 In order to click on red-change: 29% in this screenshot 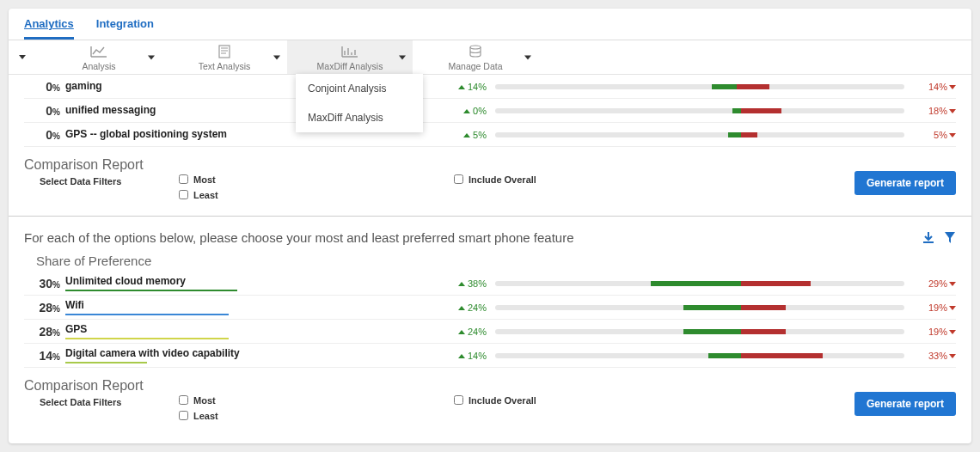, I will do `click(934, 284)`.